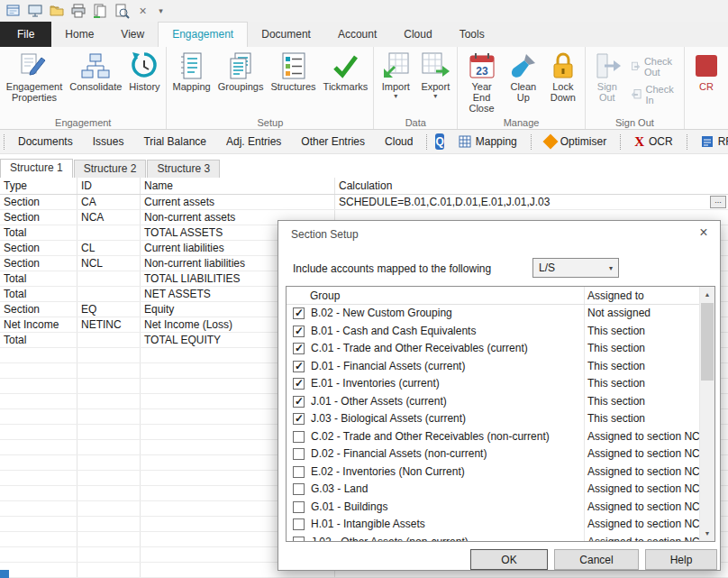 The image size is (728, 578). I want to click on grid-header-type: Type, so click(39, 186).